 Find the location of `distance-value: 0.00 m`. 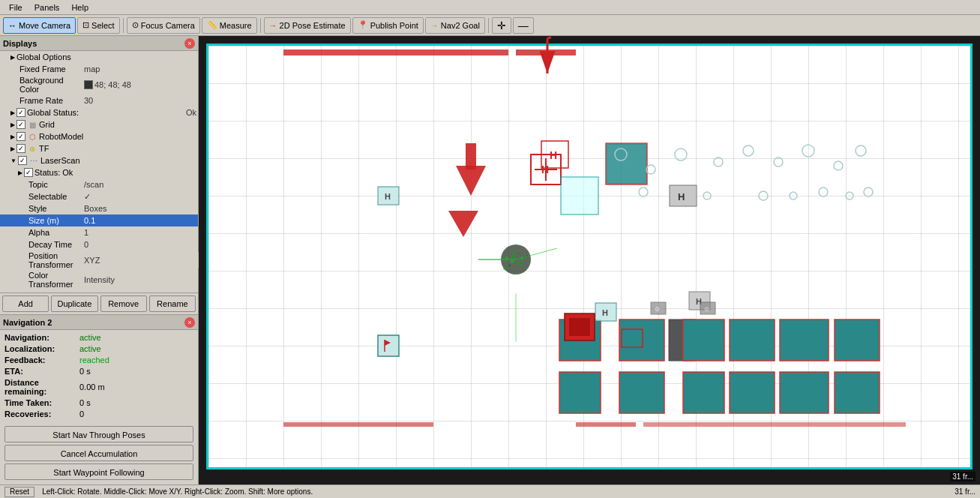

distance-value: 0.00 m is located at coordinates (92, 387).